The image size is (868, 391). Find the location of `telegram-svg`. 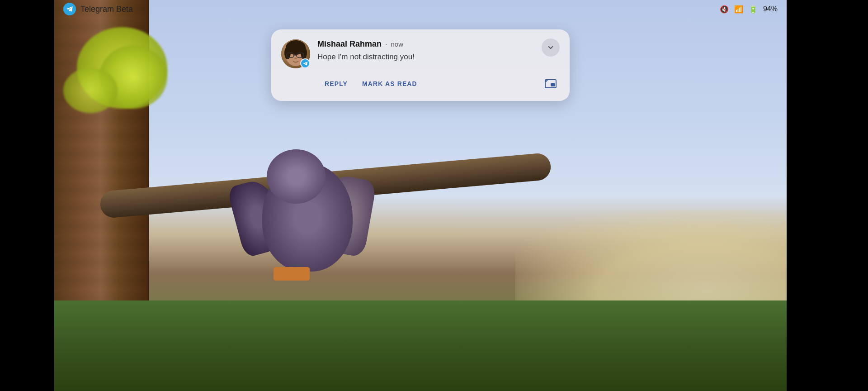

telegram-svg is located at coordinates (70, 9).